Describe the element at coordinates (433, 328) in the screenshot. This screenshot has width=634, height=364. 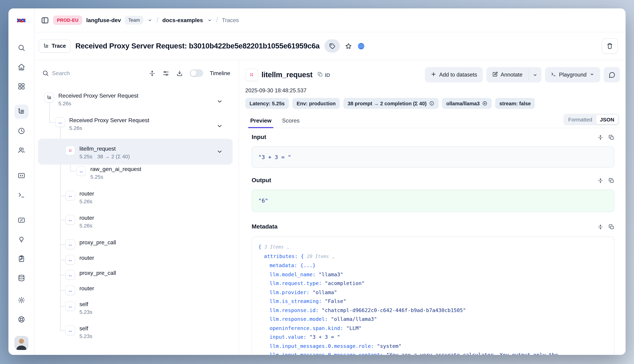
I see `json-line: openinference.span.kind: "LLM"` at that location.